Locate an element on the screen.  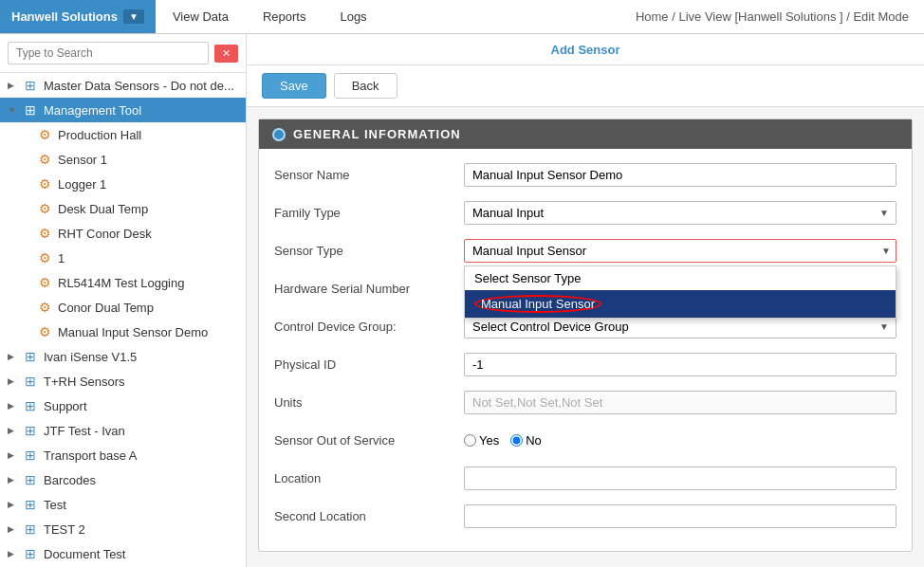
section-header: GENERAL INFORMATION is located at coordinates (585, 135).